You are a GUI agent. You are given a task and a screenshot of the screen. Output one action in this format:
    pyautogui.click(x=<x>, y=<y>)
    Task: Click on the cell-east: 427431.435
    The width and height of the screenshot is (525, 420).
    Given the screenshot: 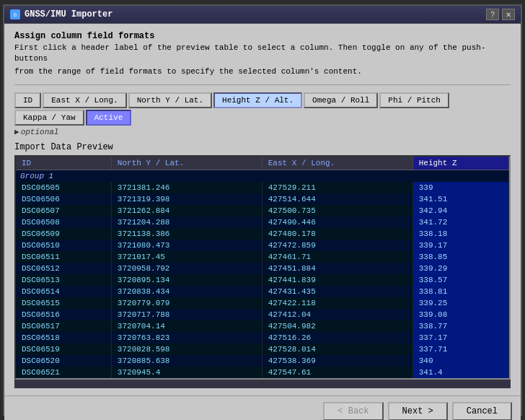 What is the action you would take?
    pyautogui.click(x=338, y=292)
    